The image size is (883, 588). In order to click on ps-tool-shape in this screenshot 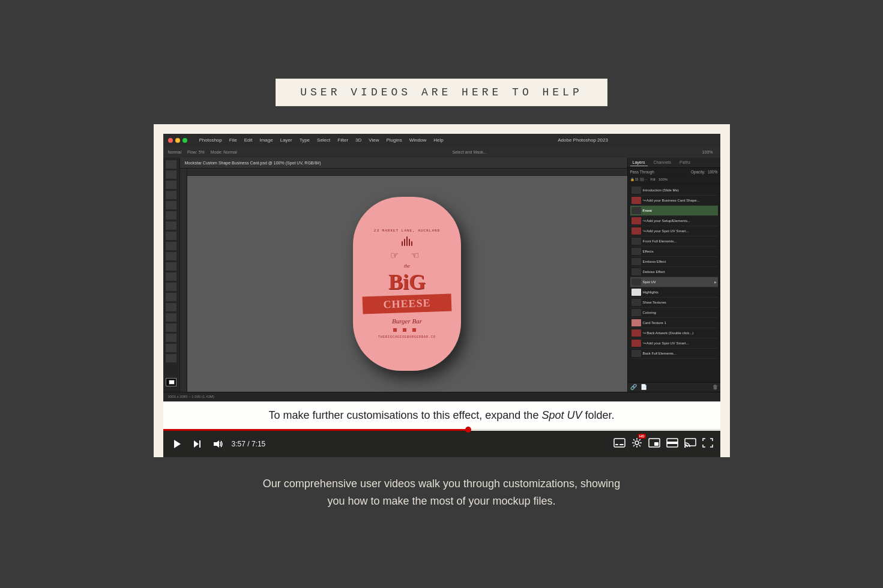, I will do `click(171, 338)`.